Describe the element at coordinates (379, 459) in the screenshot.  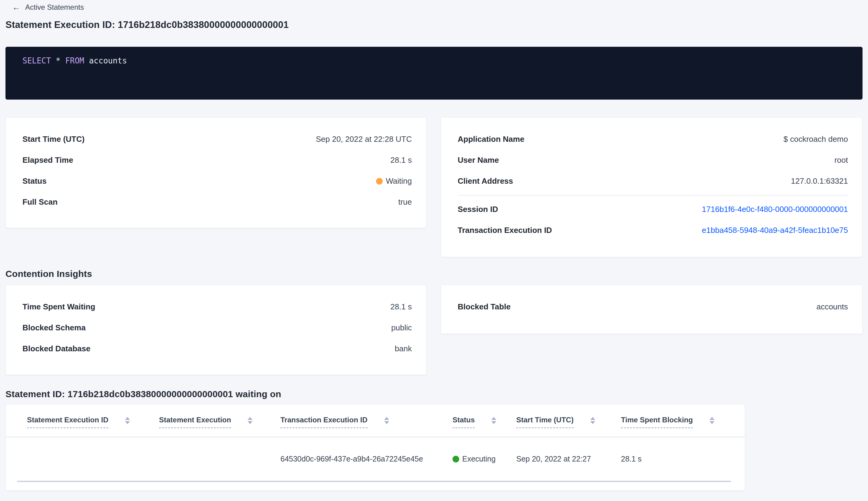
I see `table-row: 64530d0c-969f-437e-a9b4-26a72245e45e Exe…` at that location.